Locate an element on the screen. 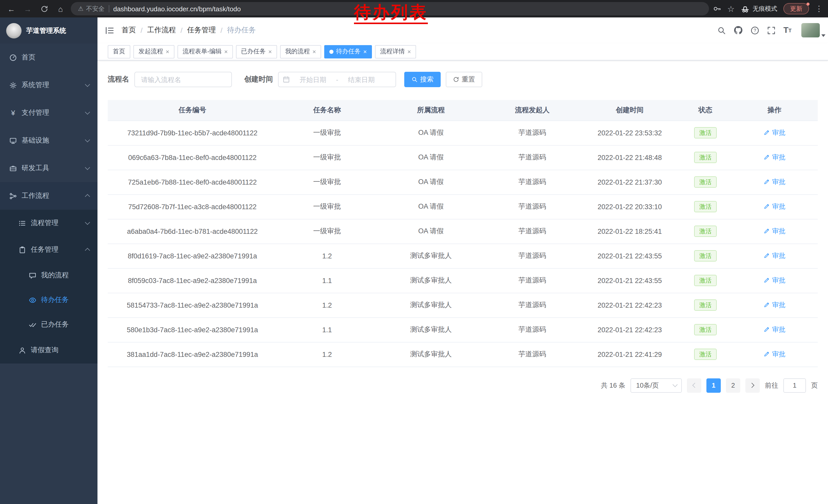 This screenshot has height=504, width=828. update-button: 更新 is located at coordinates (796, 9).